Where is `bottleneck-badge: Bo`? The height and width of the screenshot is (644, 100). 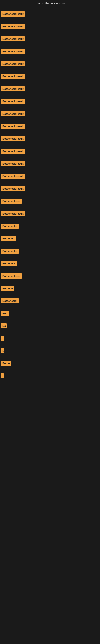 bottleneck-badge: Bo is located at coordinates (4, 326).